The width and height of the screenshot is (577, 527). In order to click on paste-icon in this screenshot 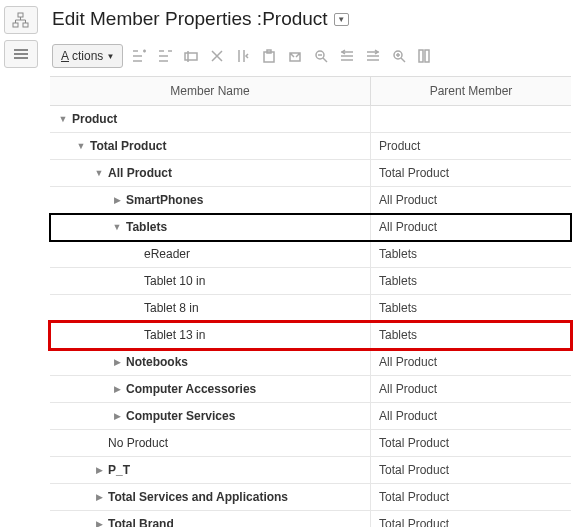, I will do `click(269, 56)`.